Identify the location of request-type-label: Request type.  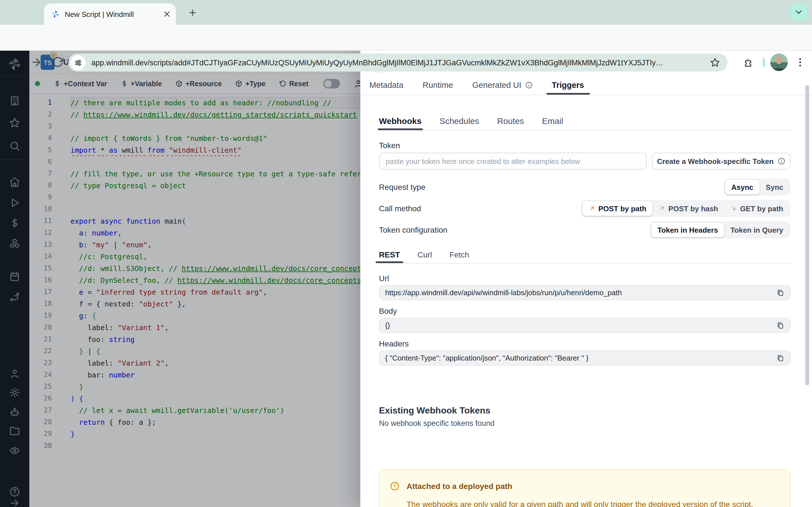
(402, 187).